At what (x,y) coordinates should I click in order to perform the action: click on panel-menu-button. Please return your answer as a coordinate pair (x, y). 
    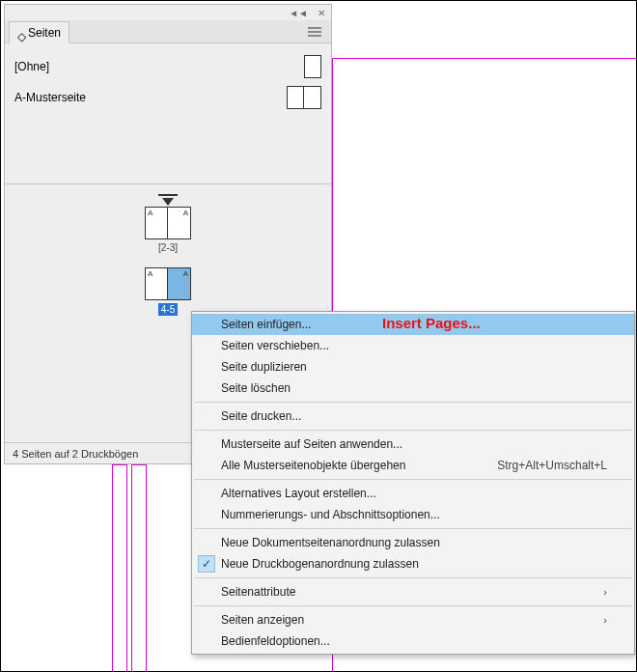
    Looking at the image, I should click on (315, 31).